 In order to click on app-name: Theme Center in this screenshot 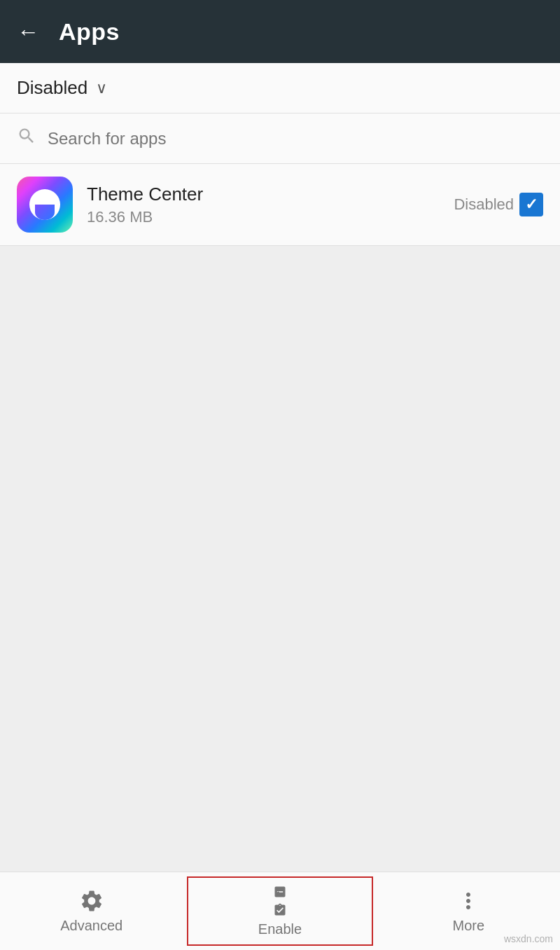, I will do `click(263, 195)`.